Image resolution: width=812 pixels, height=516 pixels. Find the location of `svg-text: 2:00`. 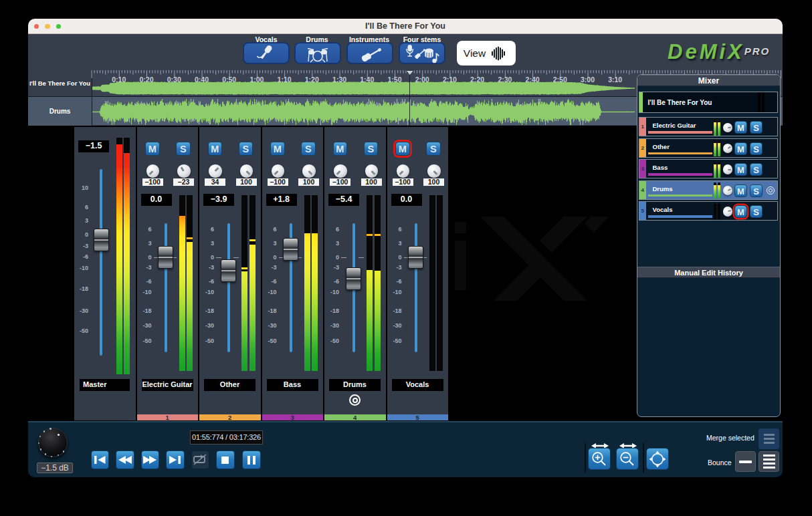

svg-text: 2:00 is located at coordinates (423, 80).